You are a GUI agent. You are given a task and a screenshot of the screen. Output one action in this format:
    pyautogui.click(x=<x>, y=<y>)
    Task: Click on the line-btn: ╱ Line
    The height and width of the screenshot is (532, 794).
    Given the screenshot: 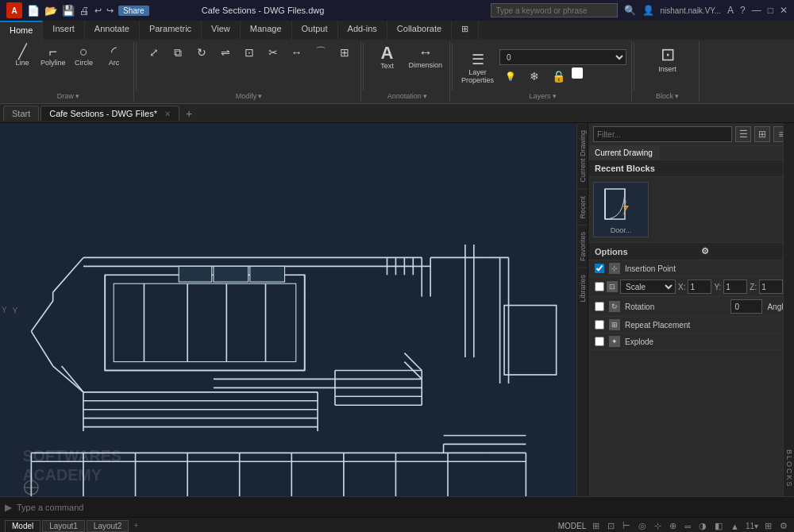 What is the action you would take?
    pyautogui.click(x=22, y=67)
    